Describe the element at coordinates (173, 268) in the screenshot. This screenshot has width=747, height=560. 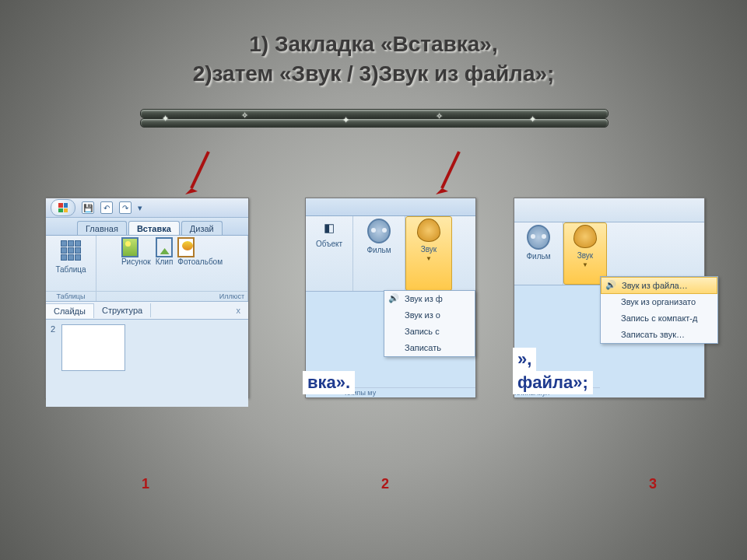
I see `group-illustrations: Рисунок Клип Фотоальбом Иллюст` at that location.